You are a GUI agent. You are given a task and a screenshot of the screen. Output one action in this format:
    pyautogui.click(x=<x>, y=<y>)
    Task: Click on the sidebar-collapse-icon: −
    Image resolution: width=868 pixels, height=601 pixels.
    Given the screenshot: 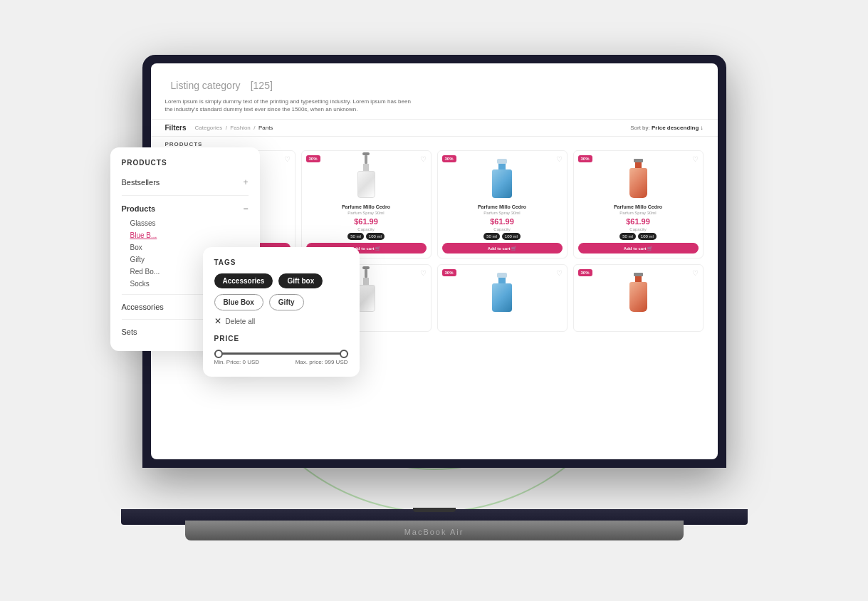 What is the action you would take?
    pyautogui.click(x=245, y=209)
    